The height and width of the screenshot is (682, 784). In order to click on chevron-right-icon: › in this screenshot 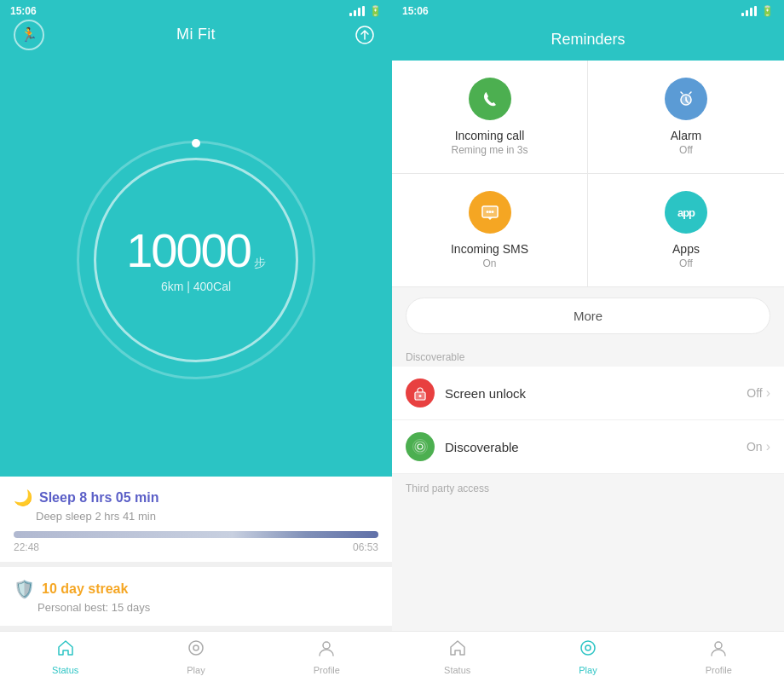, I will do `click(769, 393)`.